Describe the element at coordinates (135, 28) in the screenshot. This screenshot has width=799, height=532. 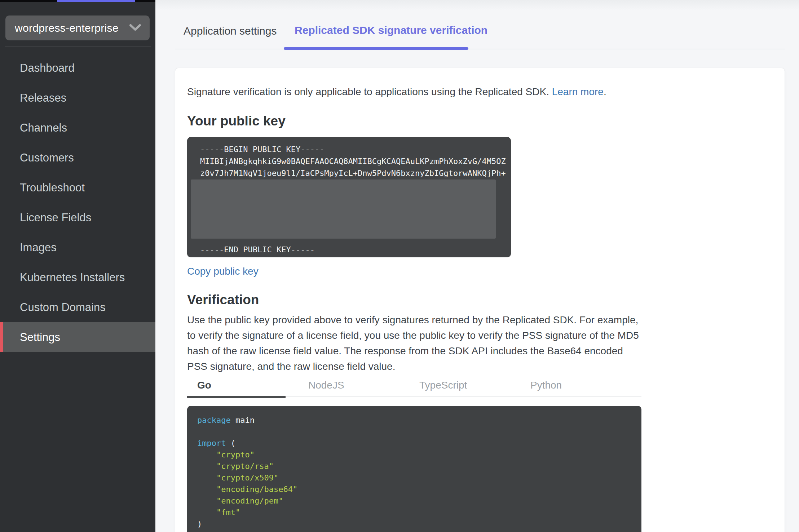
I see `chevron-down-icon` at that location.